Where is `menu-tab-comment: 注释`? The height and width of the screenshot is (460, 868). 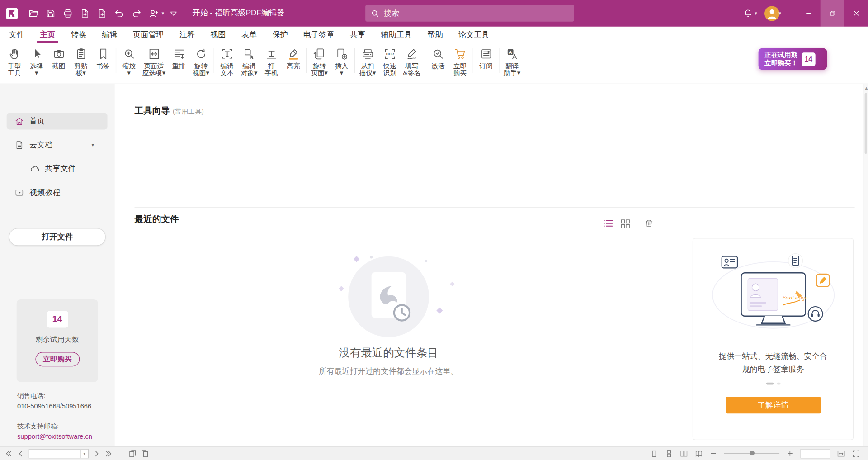
menu-tab-comment: 注释 is located at coordinates (187, 34).